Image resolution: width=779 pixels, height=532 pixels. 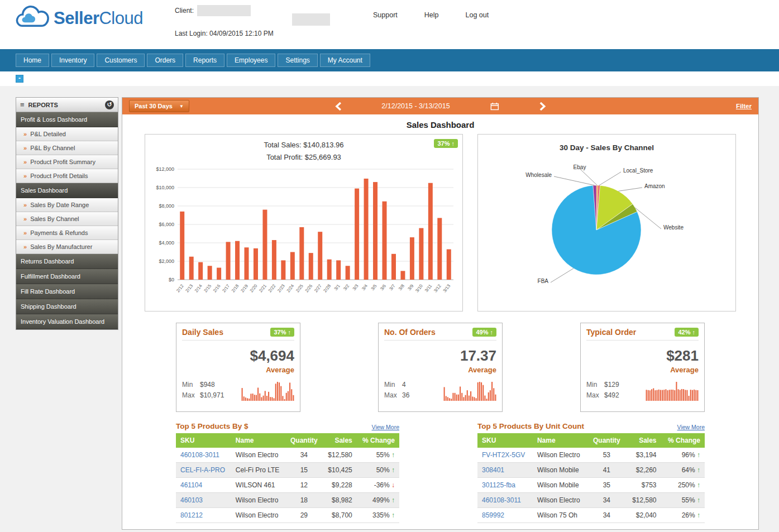 What do you see at coordinates (67, 162) in the screenshot?
I see `sidebar-item-product-profit-summary: »Product Profit Summary` at bounding box center [67, 162].